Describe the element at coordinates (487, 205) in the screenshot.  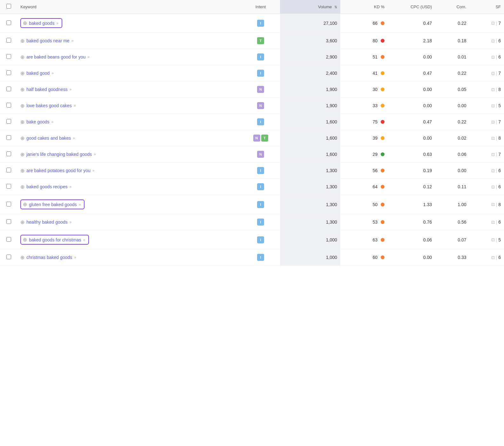
I see `sf-cell: ⊡|8` at that location.